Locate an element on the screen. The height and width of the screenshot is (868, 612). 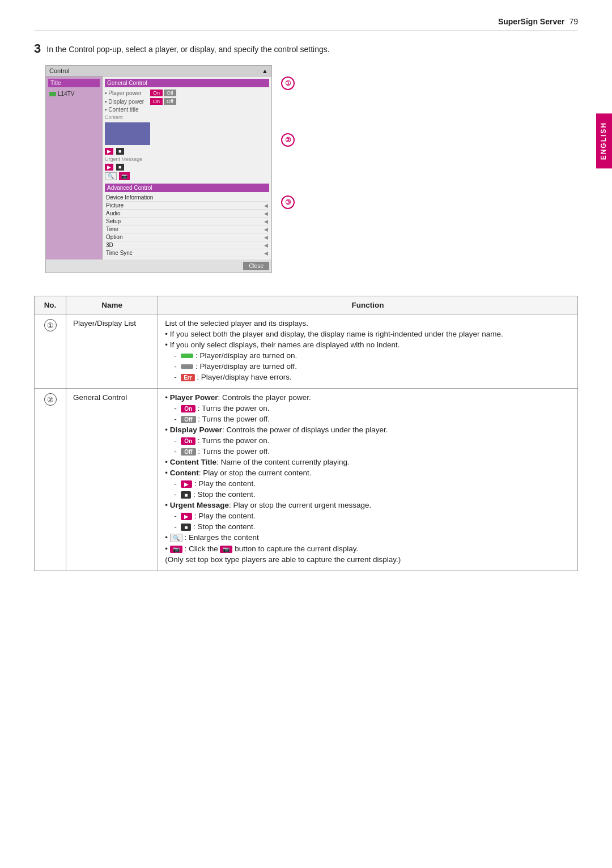
content-title-row: • Content title is located at coordinates (187, 110).